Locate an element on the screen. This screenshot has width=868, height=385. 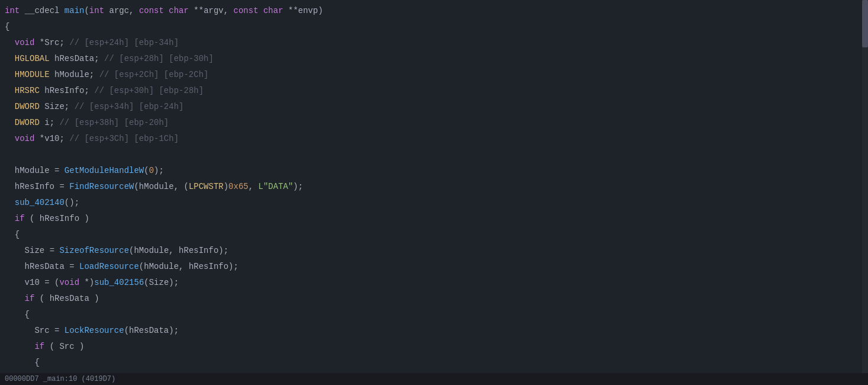
code-line-16: Size = SizeofResource(hModule, hResInfo)… is located at coordinates (434, 250).